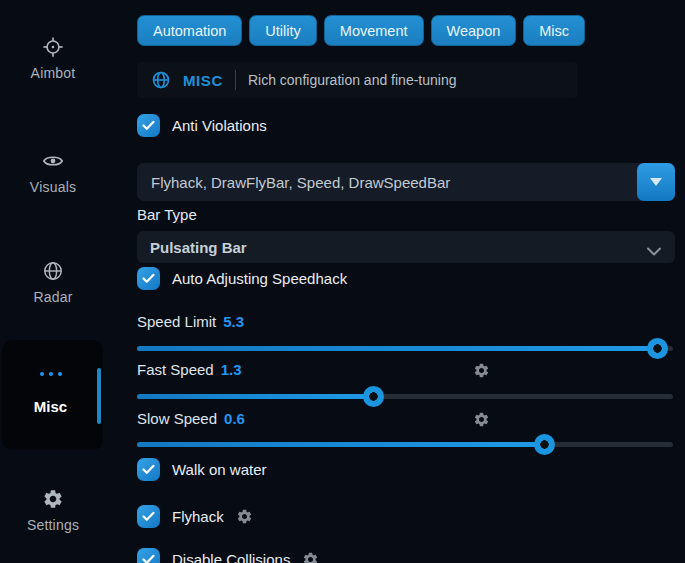  What do you see at coordinates (260, 278) in the screenshot?
I see `checkbox-label: Auto Adjusting Speedhack` at bounding box center [260, 278].